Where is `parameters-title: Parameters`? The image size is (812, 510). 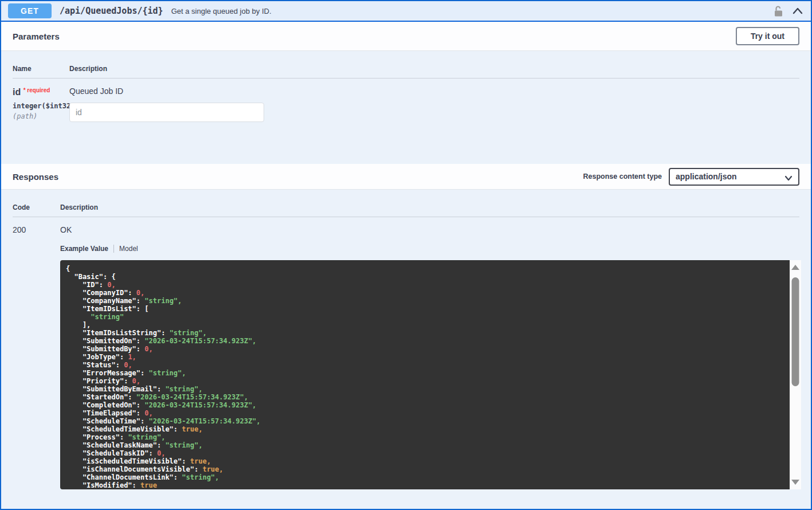
parameters-title: Parameters is located at coordinates (36, 37).